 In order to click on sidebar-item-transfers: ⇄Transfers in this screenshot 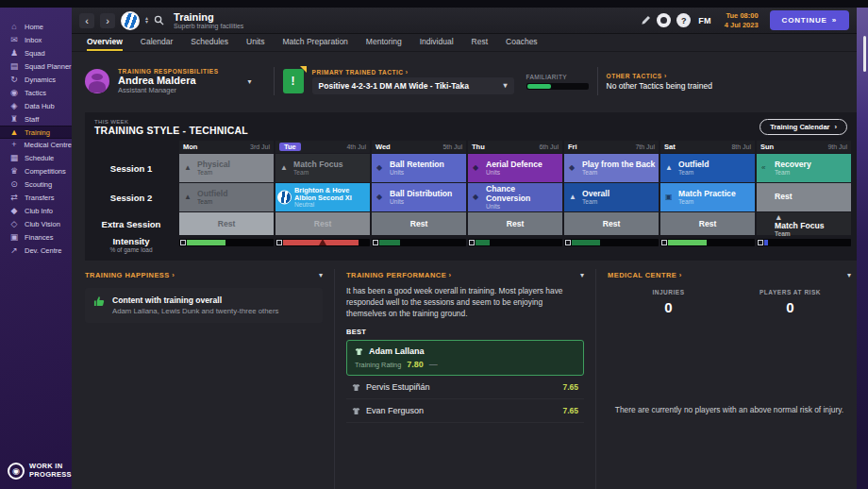, I will do `click(36, 198)`.